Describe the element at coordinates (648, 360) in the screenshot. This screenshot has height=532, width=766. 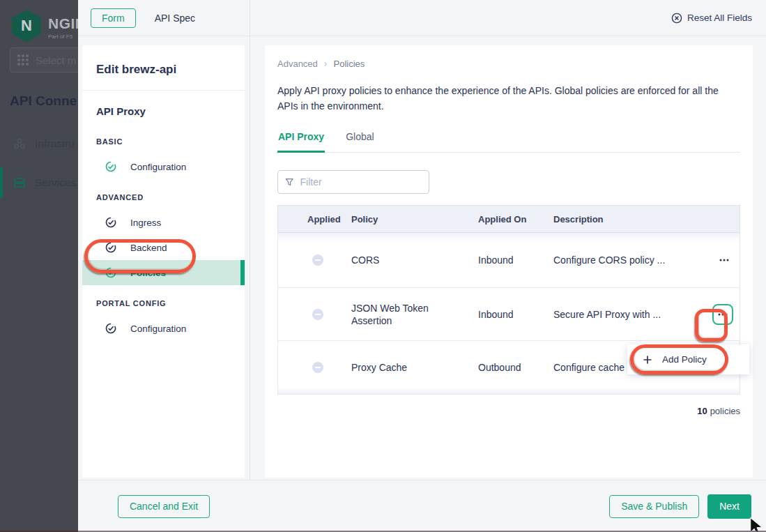
I see `plus-icon` at that location.